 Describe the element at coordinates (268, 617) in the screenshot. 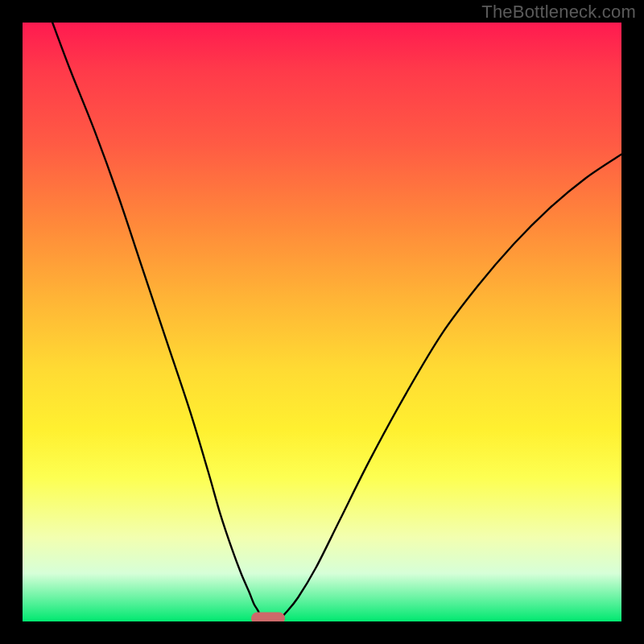

I see `minimum-marker` at that location.